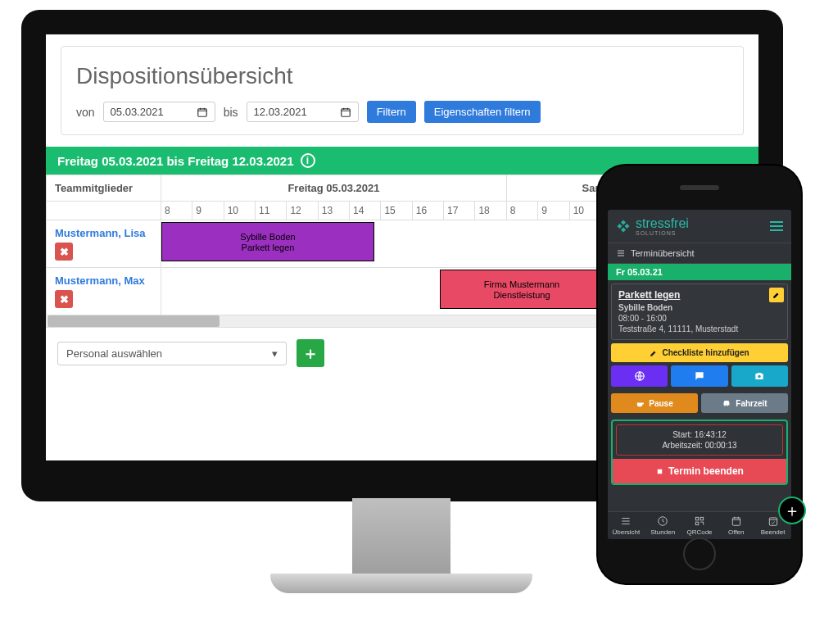  I want to click on to-date-value: 12.03.2021, so click(280, 111).